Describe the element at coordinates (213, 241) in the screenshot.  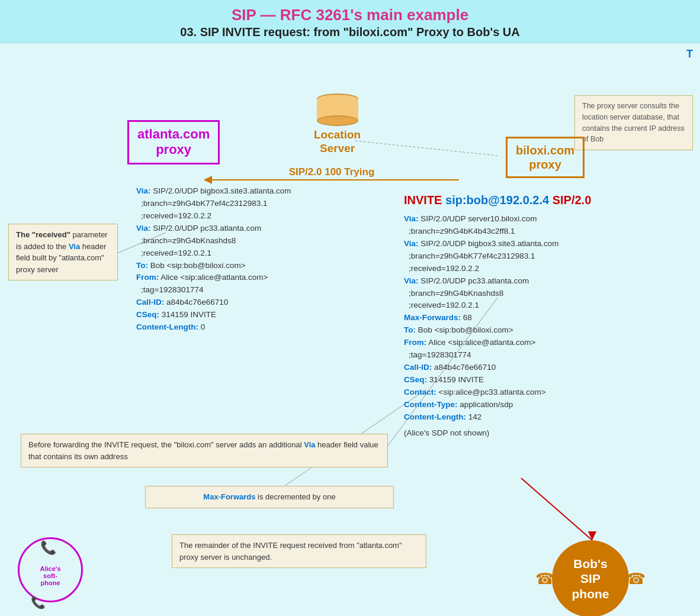
I see `left-via2-branch: ;branch=z9hG4bKnashds8` at that location.